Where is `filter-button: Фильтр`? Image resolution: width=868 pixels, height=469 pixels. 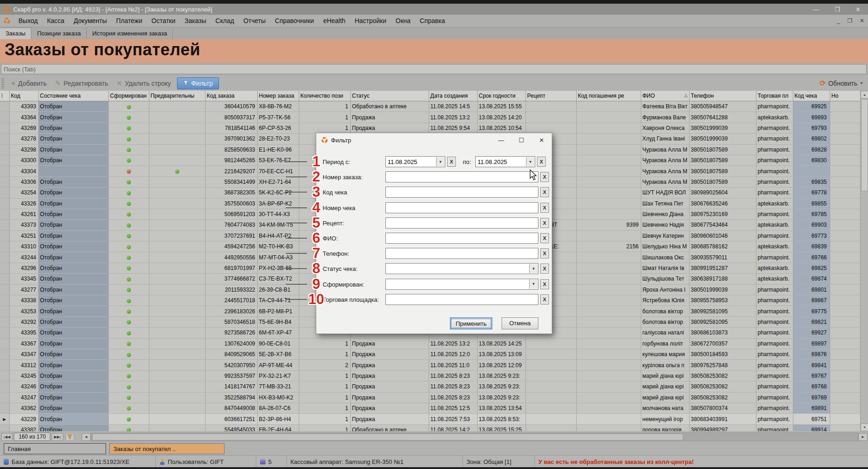 filter-button: Фильтр is located at coordinates (198, 83).